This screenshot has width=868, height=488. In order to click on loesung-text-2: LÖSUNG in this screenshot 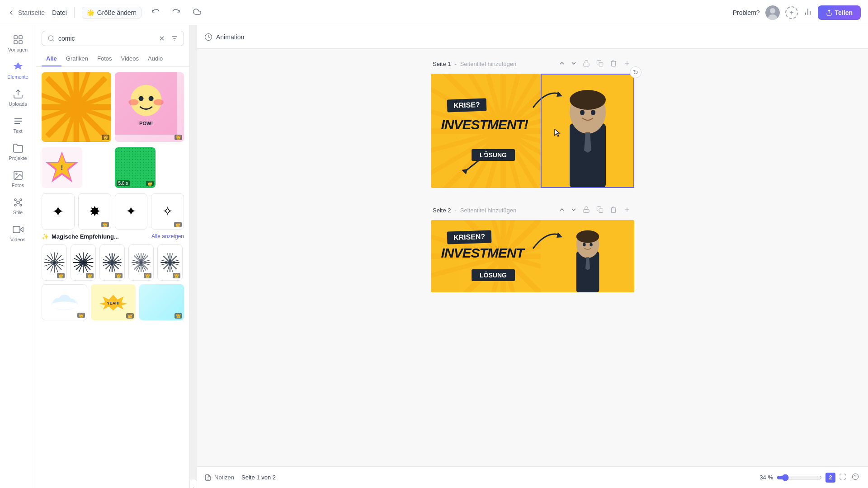, I will do `click(493, 275)`.